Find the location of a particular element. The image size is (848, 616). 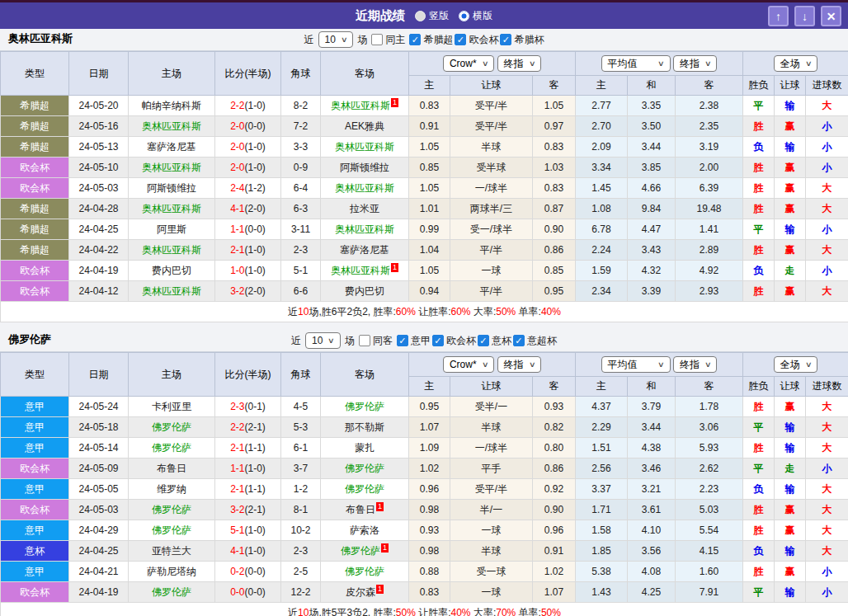

match-score: 1-0(1-0) is located at coordinates (248, 270).